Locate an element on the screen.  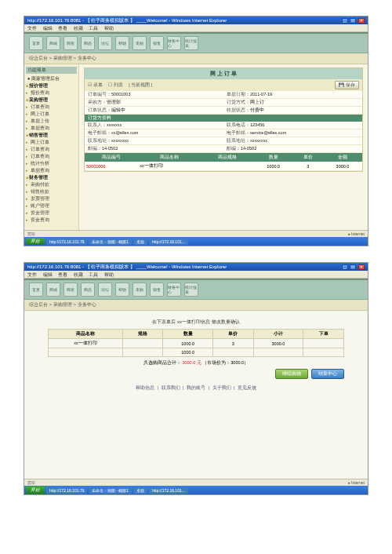
column-header: 商品编号 is located at coordinates (111, 157).